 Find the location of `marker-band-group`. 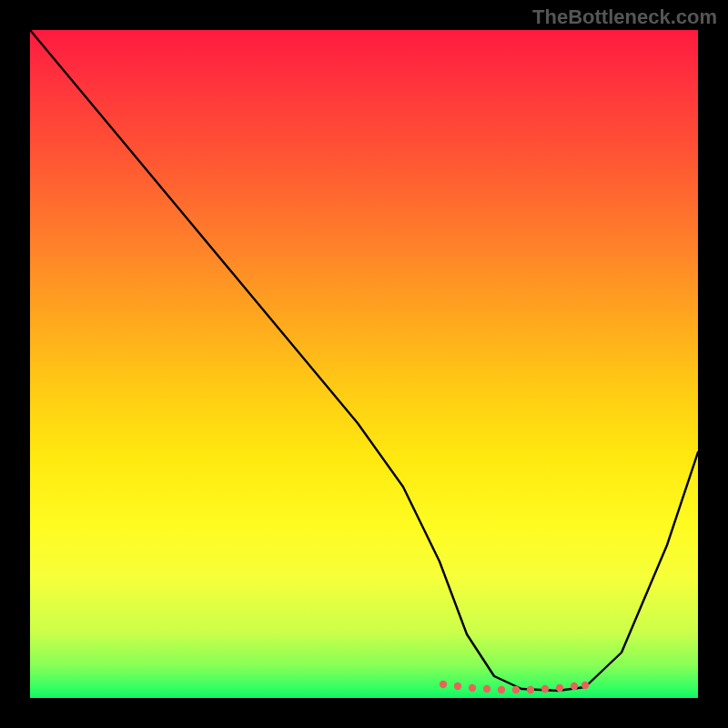

marker-band-group is located at coordinates (514, 687).